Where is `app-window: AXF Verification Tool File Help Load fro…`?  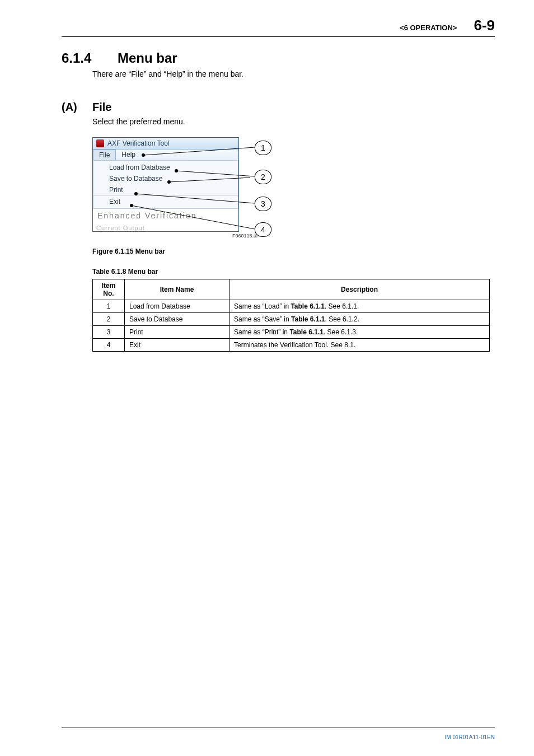 app-window: AXF Verification Tool File Help Load fro… is located at coordinates (166, 185).